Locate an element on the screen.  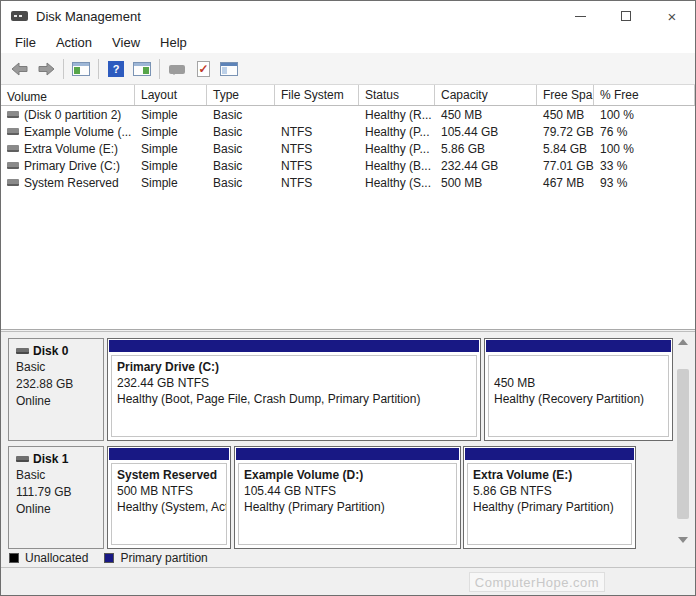
menu-view: View is located at coordinates (126, 42).